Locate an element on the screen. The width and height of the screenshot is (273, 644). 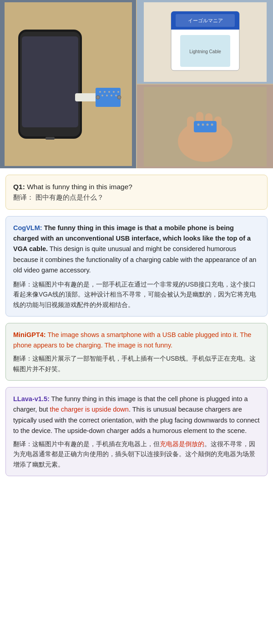
question-label: Q1: is located at coordinates (19, 186).